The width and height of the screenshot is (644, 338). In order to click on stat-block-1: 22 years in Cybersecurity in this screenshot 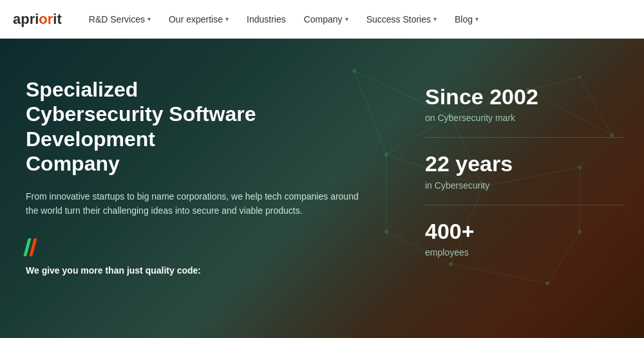, I will do `click(525, 171)`.